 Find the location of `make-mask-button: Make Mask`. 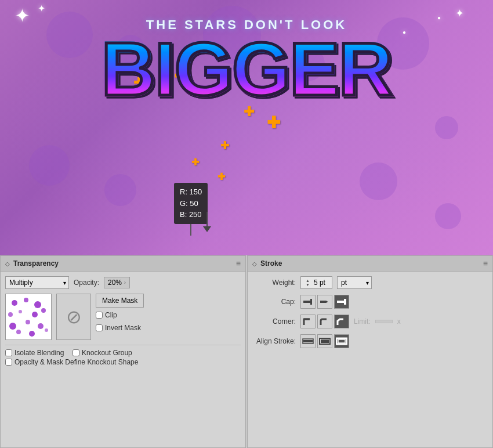

make-mask-button: Make Mask is located at coordinates (119, 301).